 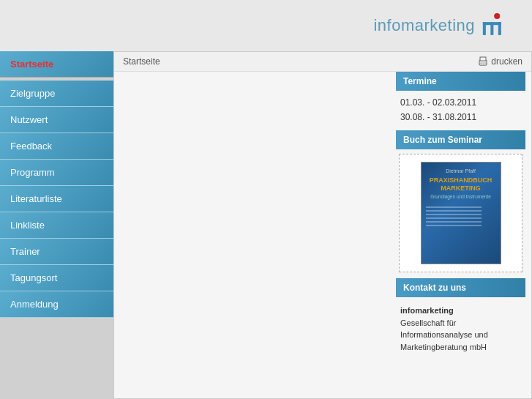 What do you see at coordinates (57, 120) in the screenshot?
I see `sidebar-item-nutzwert: Nutzwert` at bounding box center [57, 120].